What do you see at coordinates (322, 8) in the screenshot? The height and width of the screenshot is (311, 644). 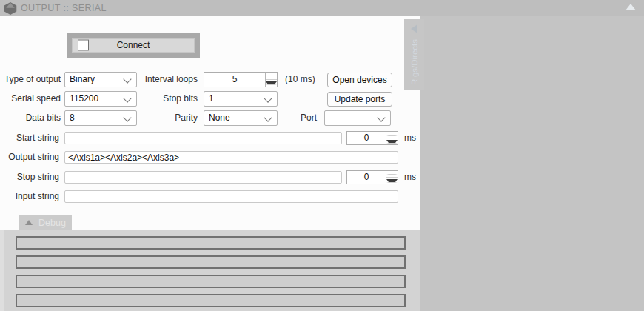 I see `title-bar: OUTPUT :: SERIAL` at bounding box center [322, 8].